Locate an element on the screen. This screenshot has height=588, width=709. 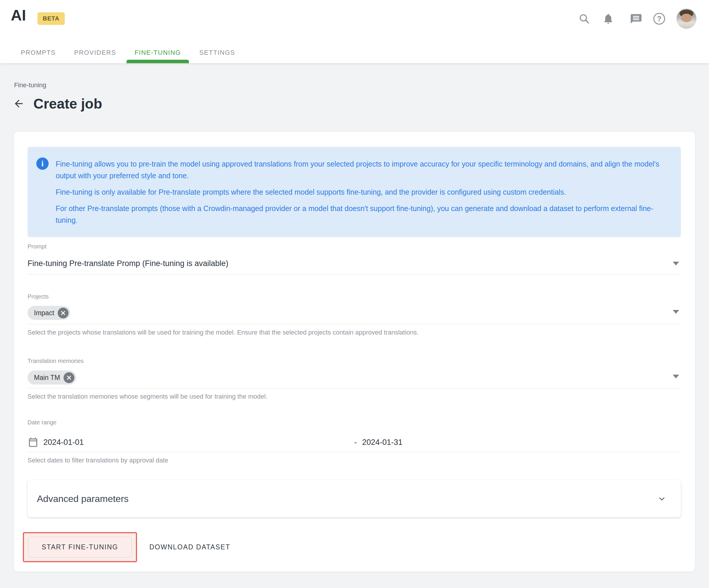
date-range-row: 2024-01-01 - 2024-01-31 is located at coordinates (354, 444).